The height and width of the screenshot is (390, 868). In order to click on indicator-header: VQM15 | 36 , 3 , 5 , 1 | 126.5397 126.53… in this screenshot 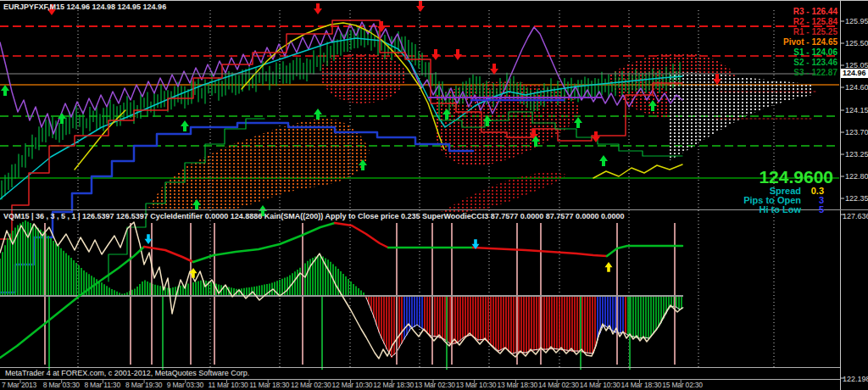, I will do `click(314, 216)`.